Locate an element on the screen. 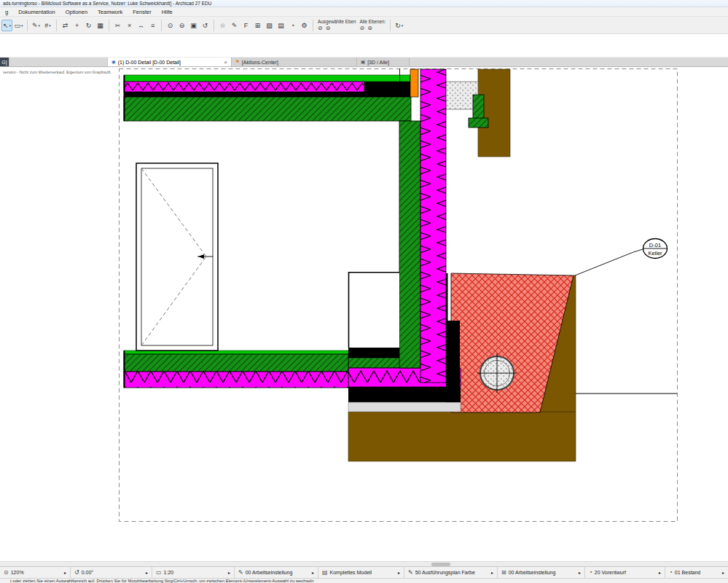  menu-item-fenster: Fenster is located at coordinates (141, 12).